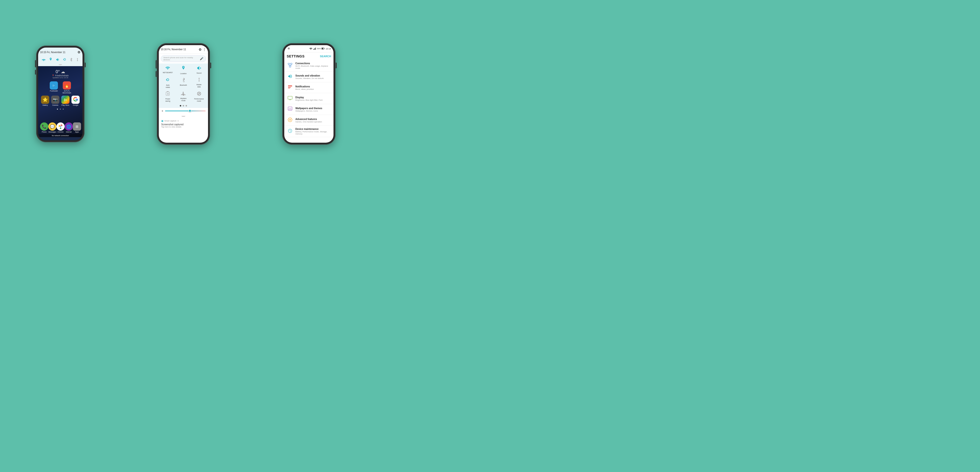  What do you see at coordinates (168, 70) in the screenshot?
I see `toggle-wifi: NETGEAR57` at bounding box center [168, 70].